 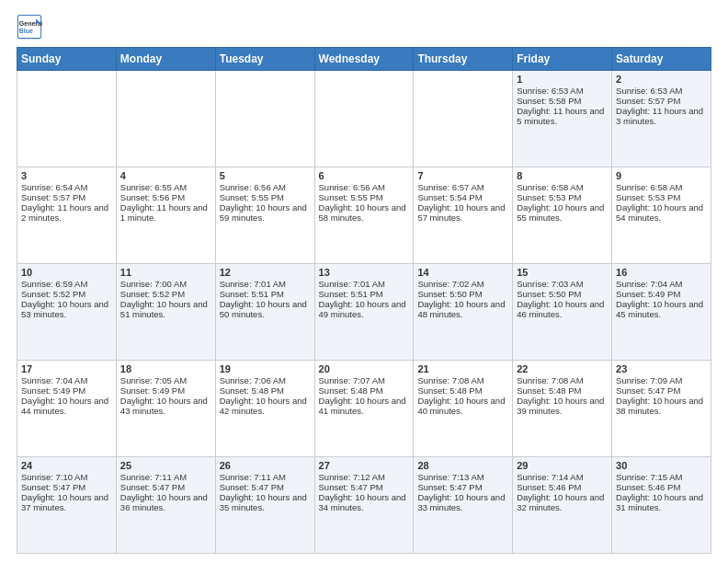 I want to click on day-number: 12, so click(x=265, y=272).